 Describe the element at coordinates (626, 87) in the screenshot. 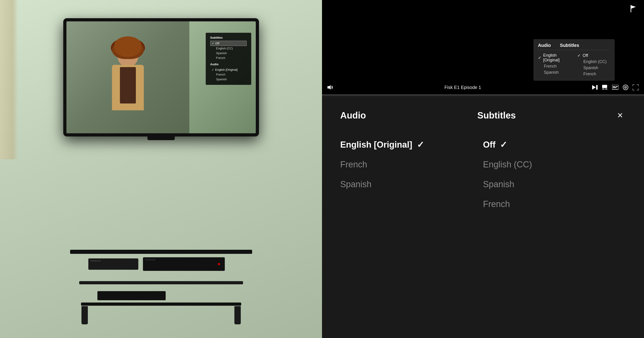

I see `audio-tracks-button` at that location.